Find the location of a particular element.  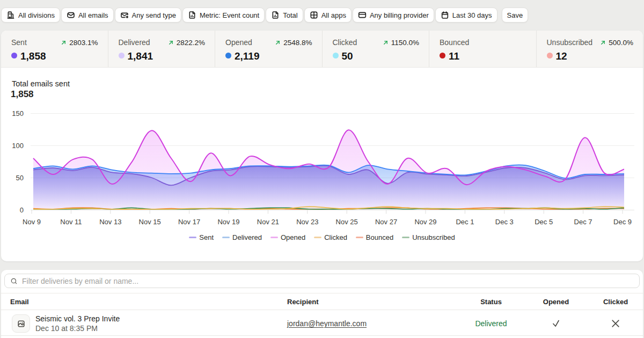

svg-text: Nov 21 is located at coordinates (268, 222).